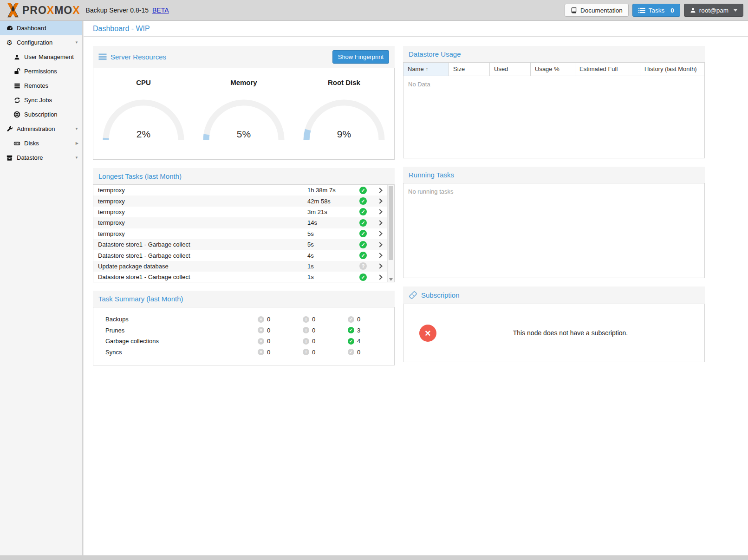 This screenshot has height=560, width=748. Describe the element at coordinates (41, 72) in the screenshot. I see `sidebar-item-permissions: Permissions` at that location.